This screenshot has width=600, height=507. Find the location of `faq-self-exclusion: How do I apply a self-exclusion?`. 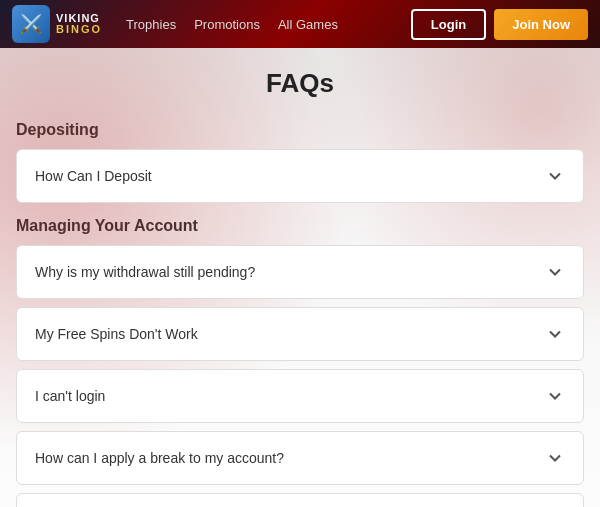

faq-self-exclusion: How do I apply a self-exclusion? is located at coordinates (300, 500).